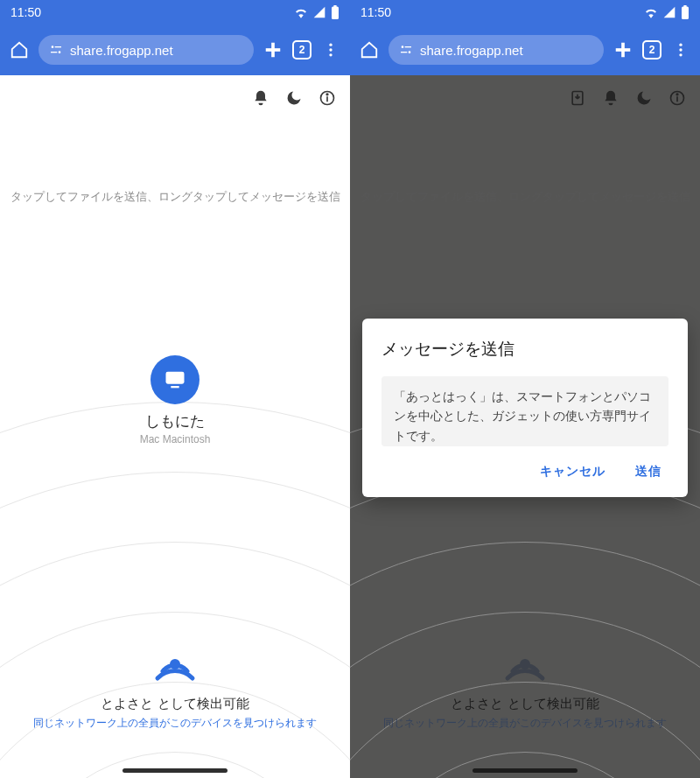  What do you see at coordinates (175, 401) in the screenshot?
I see `discovered-device: しもにた Mac Macintosh` at bounding box center [175, 401].